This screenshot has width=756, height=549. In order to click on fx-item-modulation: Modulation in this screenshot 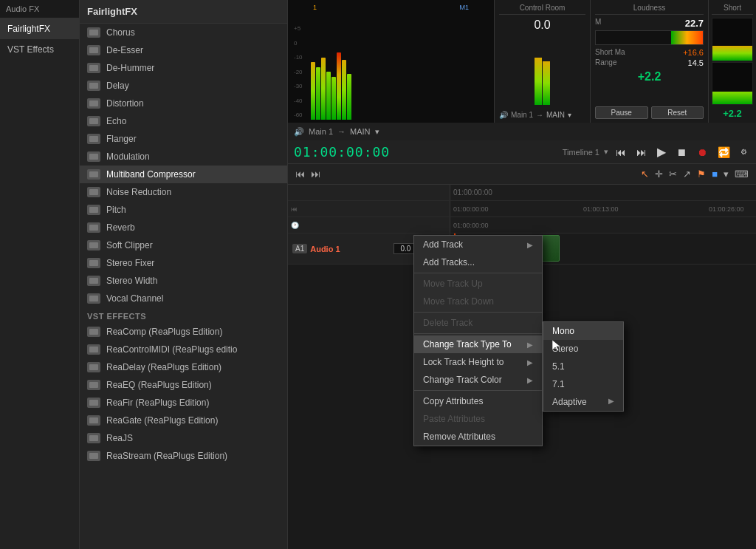, I will do `click(183, 157)`.